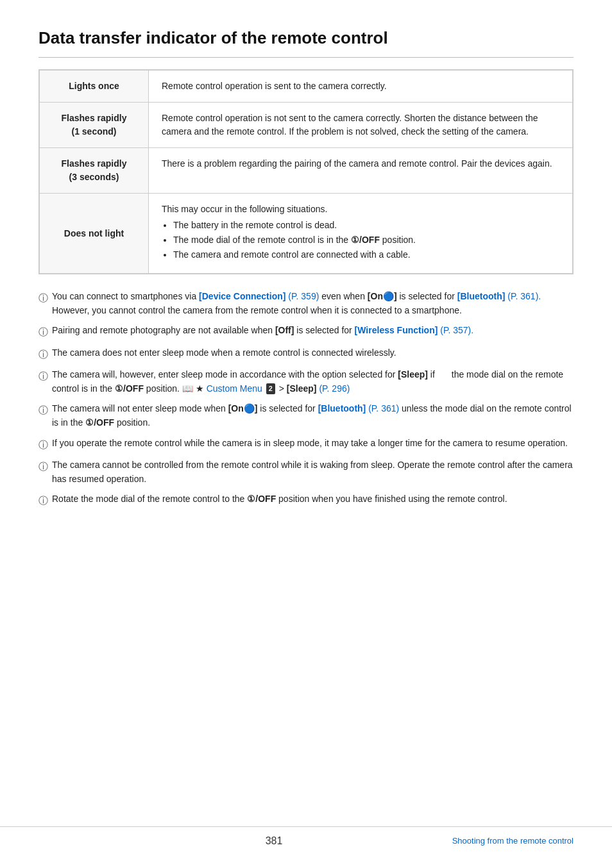 The height and width of the screenshot is (868, 612). Describe the element at coordinates (313, 382) in the screenshot. I see `note-text-4: The camera will, however, enter sleep mo…` at that location.